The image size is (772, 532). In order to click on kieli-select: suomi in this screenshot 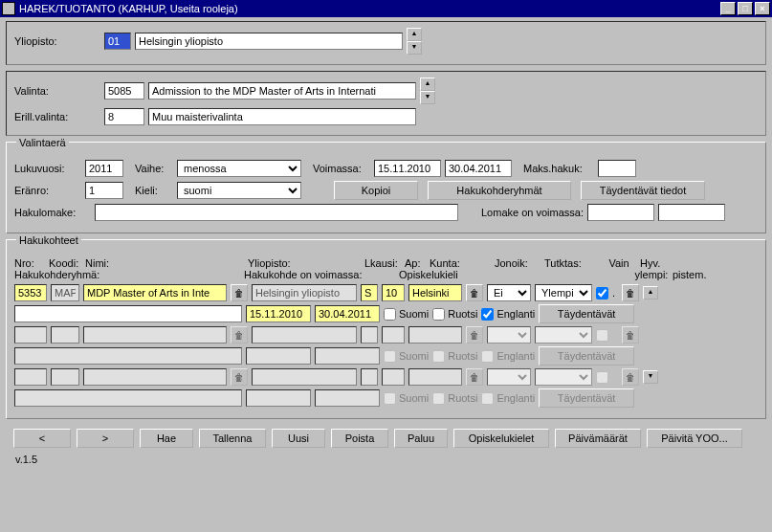, I will do `click(239, 190)`.